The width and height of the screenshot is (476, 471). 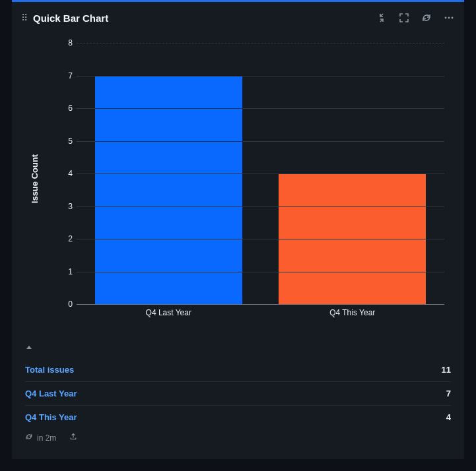 What do you see at coordinates (67, 76) in the screenshot?
I see `y-tick-label: 7` at bounding box center [67, 76].